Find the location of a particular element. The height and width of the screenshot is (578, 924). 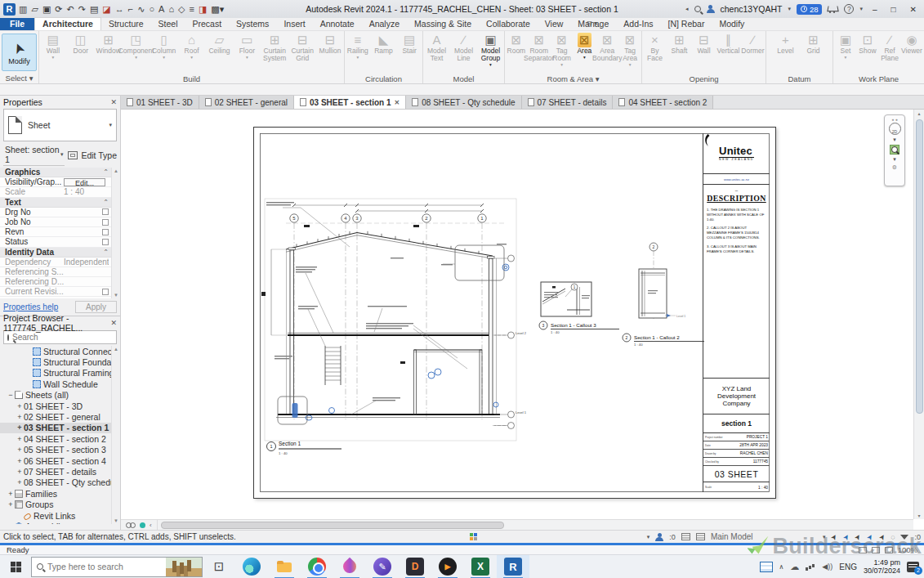

select-panel-label: Select ▾ is located at coordinates (20, 78).